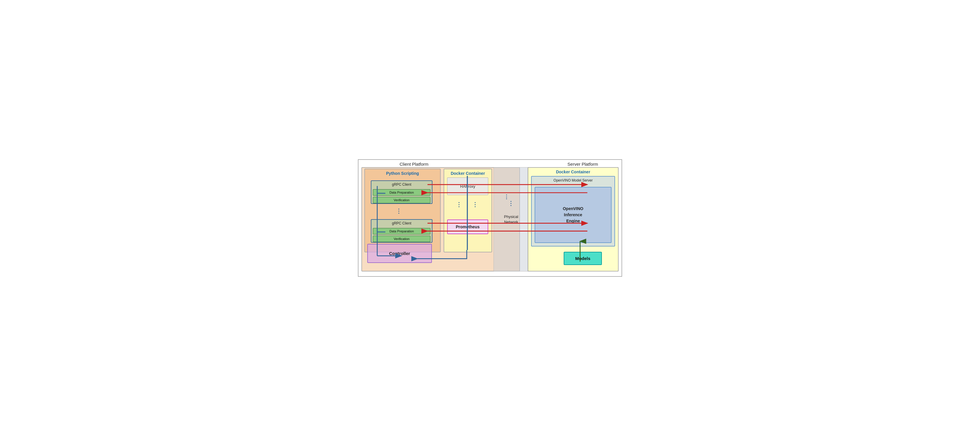 The image size is (980, 436). What do you see at coordinates (507, 196) in the screenshot?
I see `phys-net-dots: ⋮` at bounding box center [507, 196].